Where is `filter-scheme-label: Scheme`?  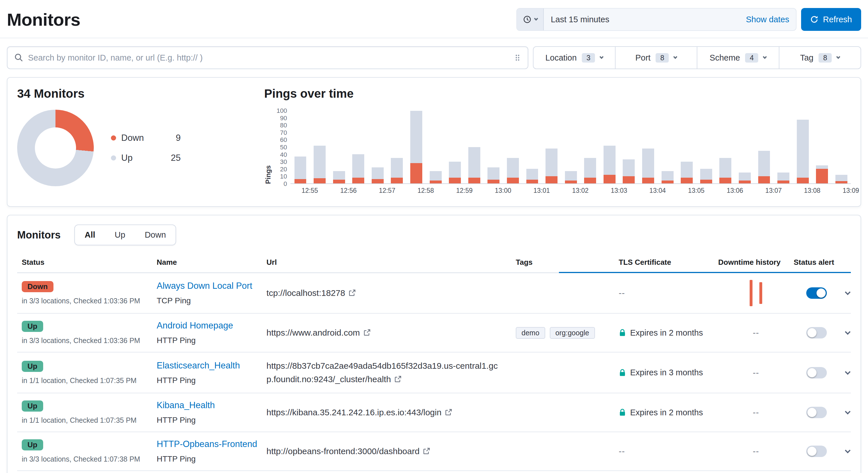 filter-scheme-label: Scheme is located at coordinates (725, 58).